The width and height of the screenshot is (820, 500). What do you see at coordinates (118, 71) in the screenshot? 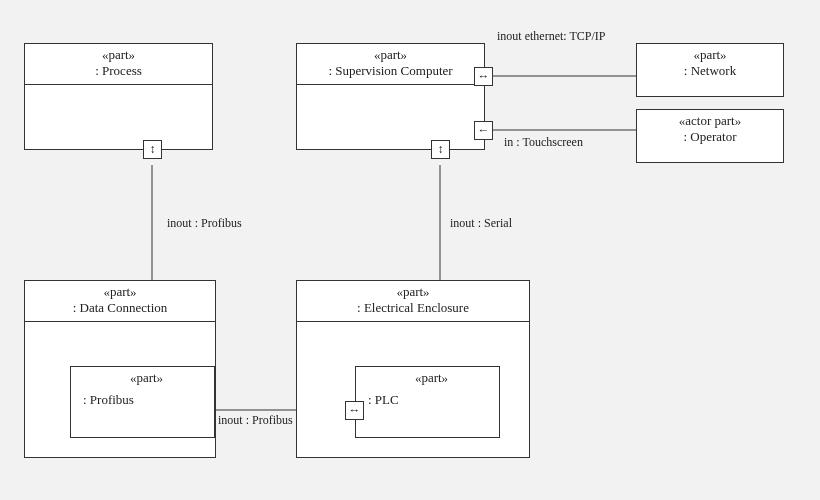
I see `name-label: : Process` at bounding box center [118, 71].